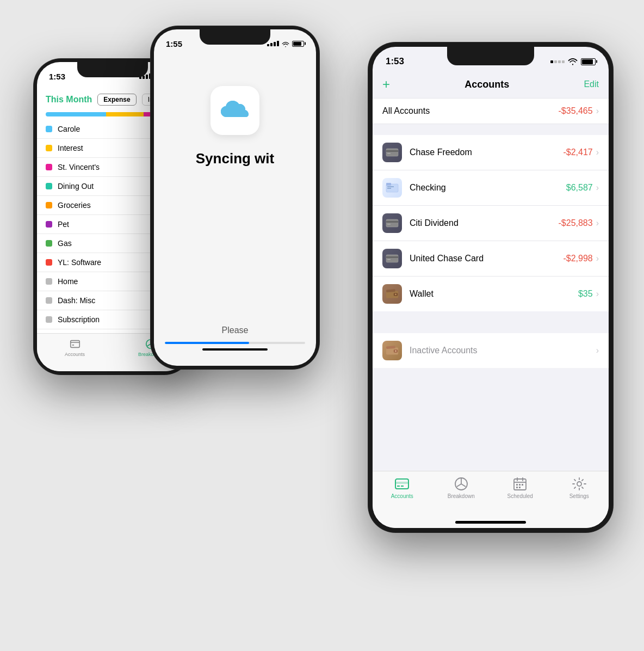  Describe the element at coordinates (520, 488) in the screenshot. I see `tab-scheduled-main: Scheduled` at that location.